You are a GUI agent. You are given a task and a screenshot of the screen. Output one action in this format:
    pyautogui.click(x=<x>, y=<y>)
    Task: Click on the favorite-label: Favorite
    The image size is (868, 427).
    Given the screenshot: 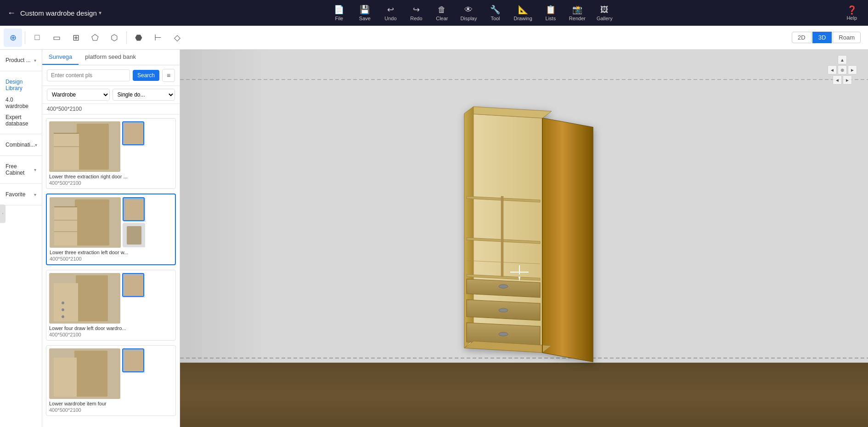 What is the action you would take?
    pyautogui.click(x=16, y=194)
    